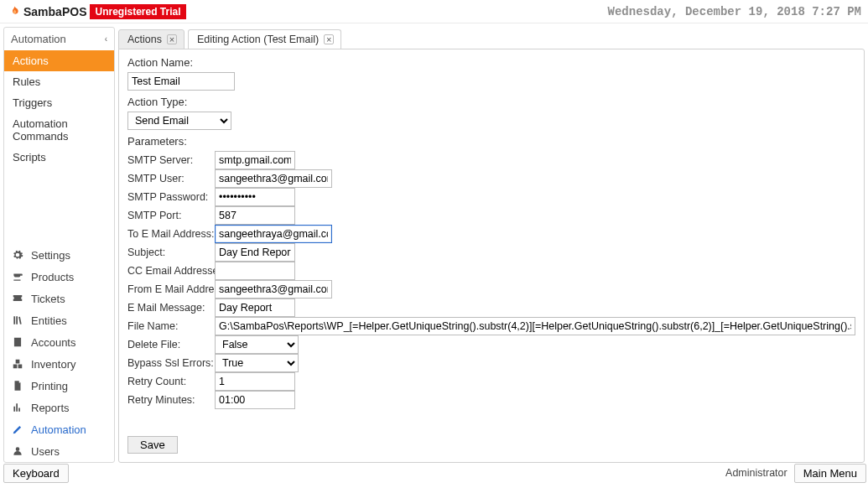  What do you see at coordinates (59, 60) in the screenshot?
I see `sidebar-item-actions: Actions` at bounding box center [59, 60].